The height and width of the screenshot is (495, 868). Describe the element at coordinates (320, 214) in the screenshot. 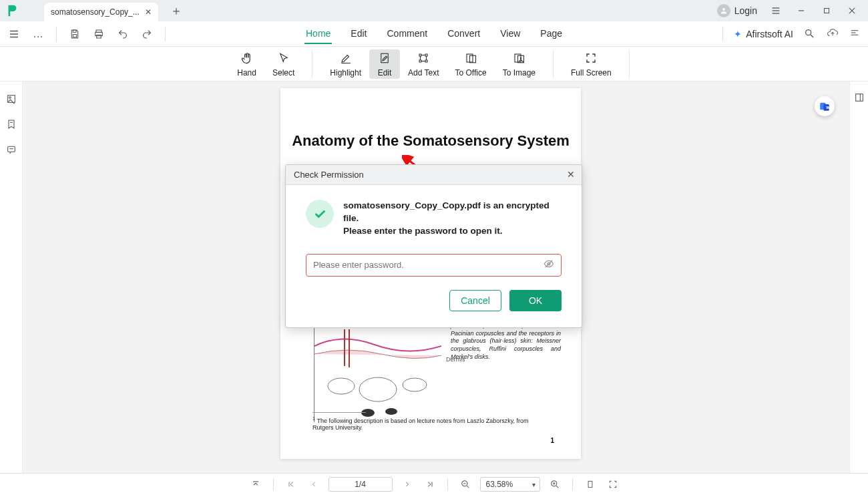

I see `check-icon` at that location.